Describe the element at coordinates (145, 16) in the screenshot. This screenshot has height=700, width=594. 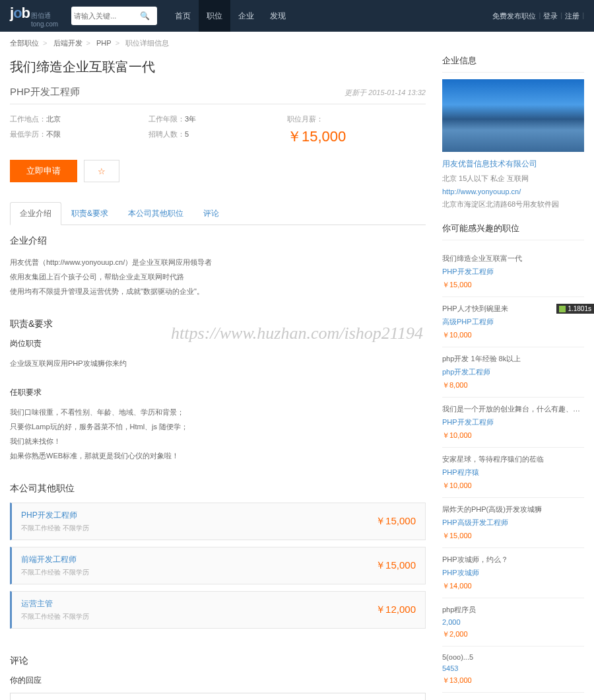
I see `search-icon: 🔍` at that location.